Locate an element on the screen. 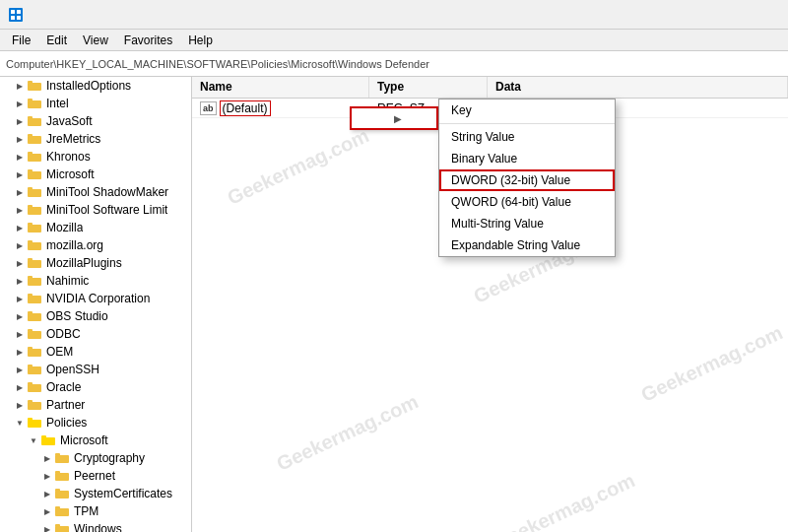  menu-help: Help is located at coordinates (201, 40).